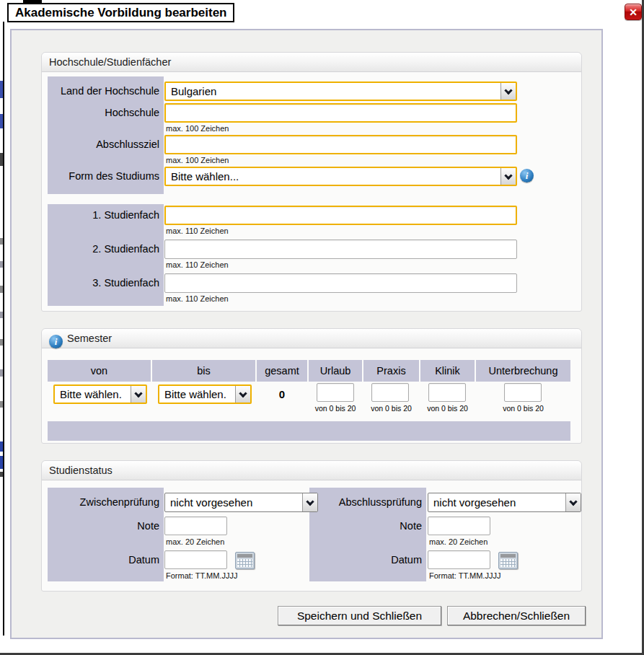 Image resolution: width=644 pixels, height=655 pixels. I want to click on unterbrechung-range-hint: von 0 bis 20, so click(524, 408).